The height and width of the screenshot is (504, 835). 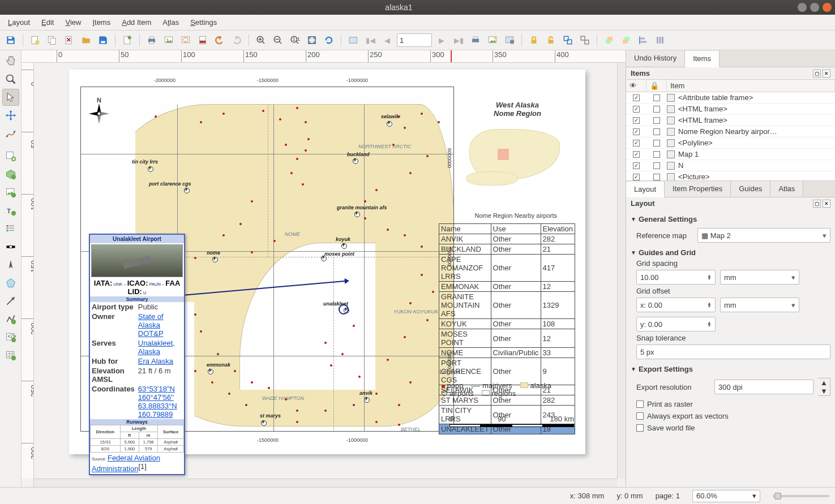 I want to click on menu-add-item: Add Item, so click(x=136, y=23).